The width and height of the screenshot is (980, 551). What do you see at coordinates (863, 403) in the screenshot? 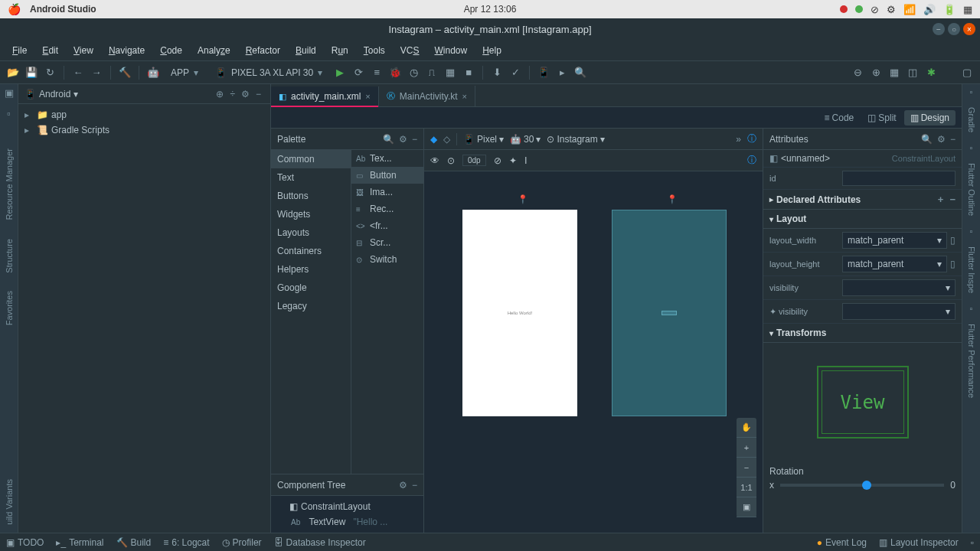
I see `view-box: View` at bounding box center [863, 403].